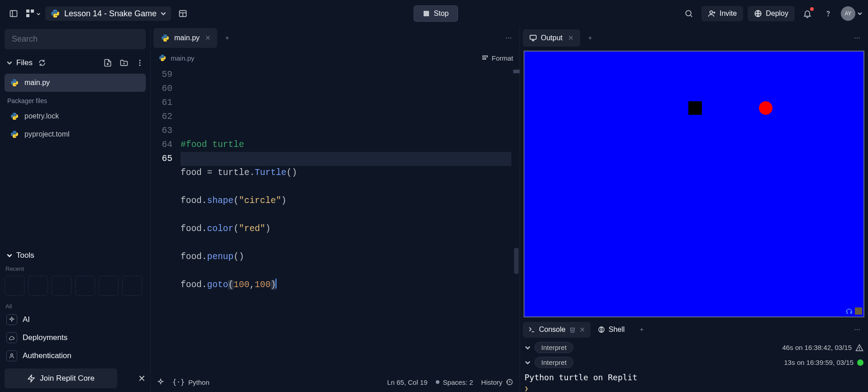 The image size is (868, 392). Describe the element at coordinates (572, 330) in the screenshot. I see `trash-icon` at that location.